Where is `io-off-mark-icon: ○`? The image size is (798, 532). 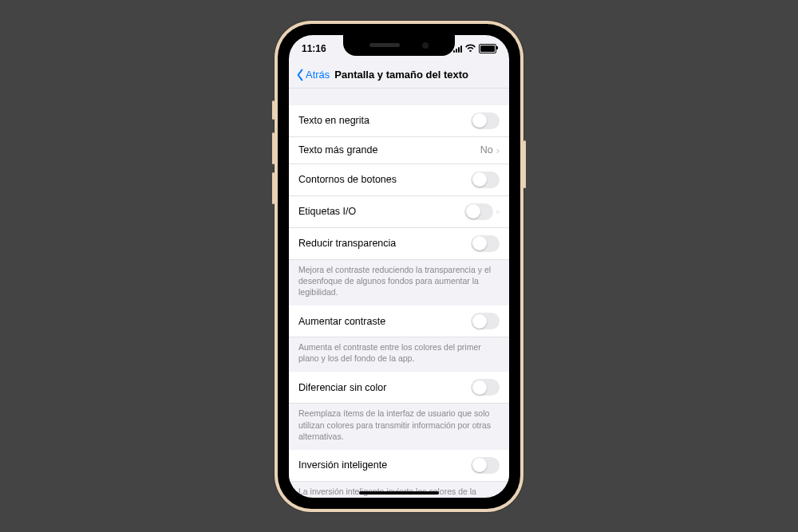
io-off-mark-icon: ○ is located at coordinates (498, 212).